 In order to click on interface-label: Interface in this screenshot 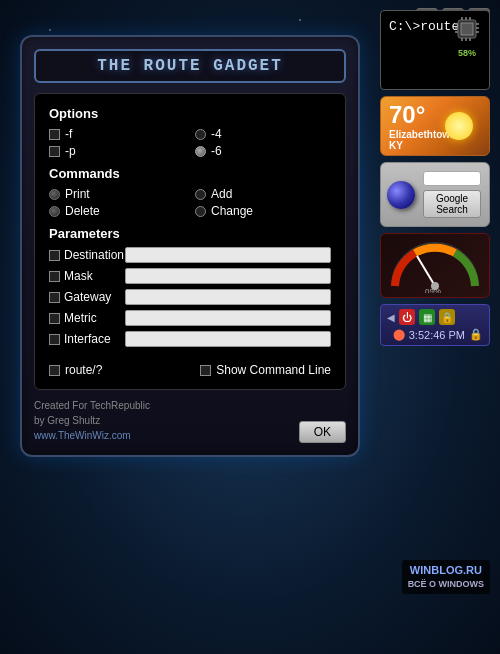, I will do `click(88, 339)`.